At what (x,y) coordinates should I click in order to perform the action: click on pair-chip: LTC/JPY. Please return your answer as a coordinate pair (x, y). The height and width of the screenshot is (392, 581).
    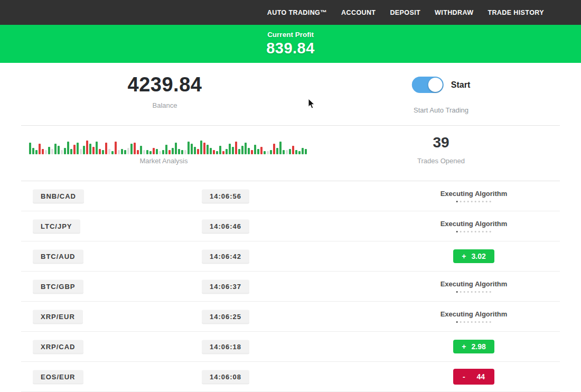
    Looking at the image, I should click on (57, 226).